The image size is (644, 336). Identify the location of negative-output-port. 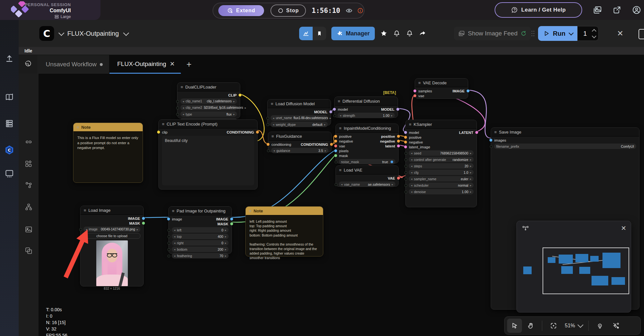
(399, 141).